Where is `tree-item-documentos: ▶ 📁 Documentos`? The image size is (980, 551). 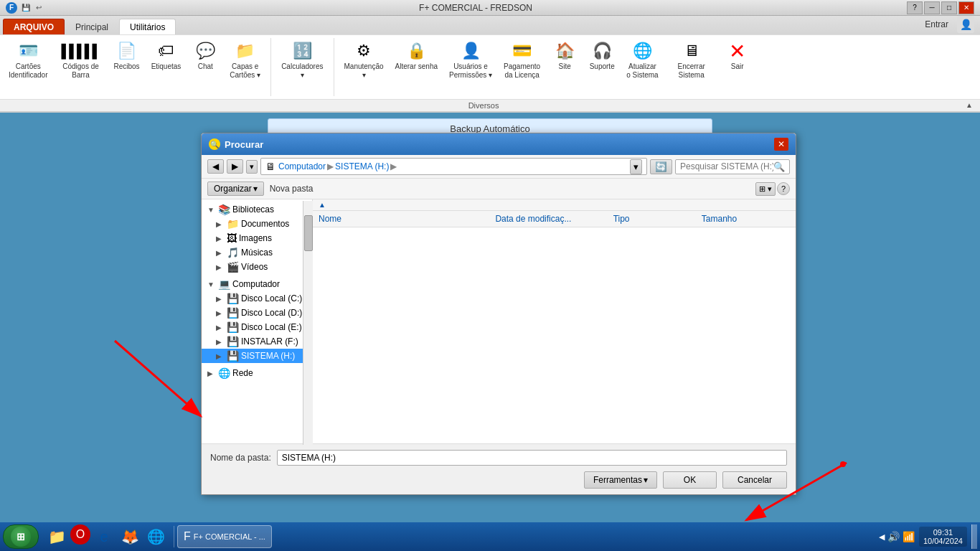 tree-item-documentos: ▶ 📁 Documentos is located at coordinates (257, 224).